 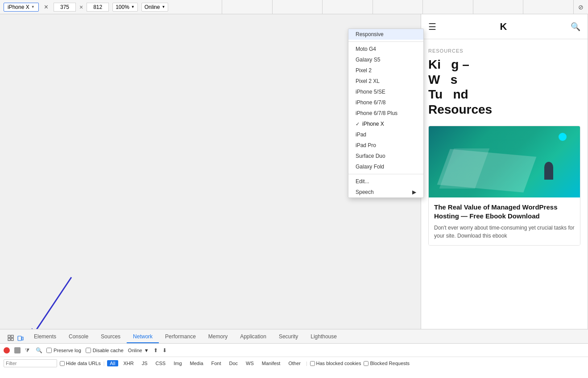 What do you see at coordinates (112, 363) in the screenshot?
I see `filter-type-all: All` at bounding box center [112, 363].